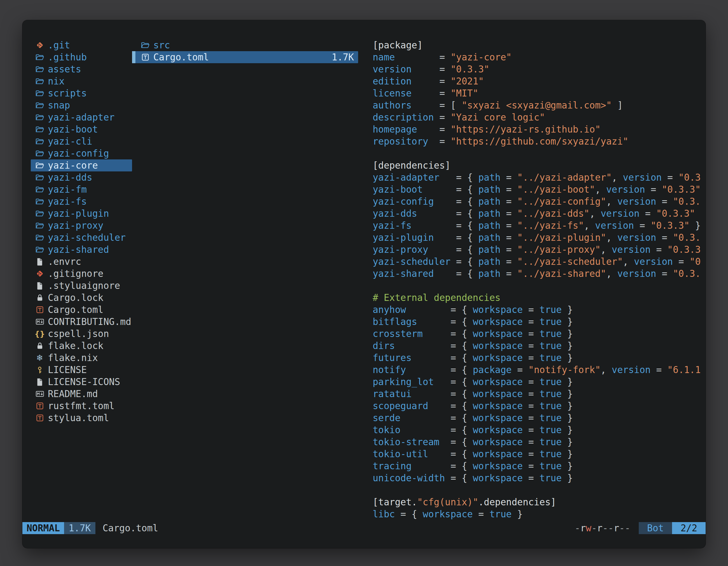 Image resolution: width=728 pixels, height=566 pixels. Describe the element at coordinates (81, 45) in the screenshot. I see `dir-entry: .git` at that location.